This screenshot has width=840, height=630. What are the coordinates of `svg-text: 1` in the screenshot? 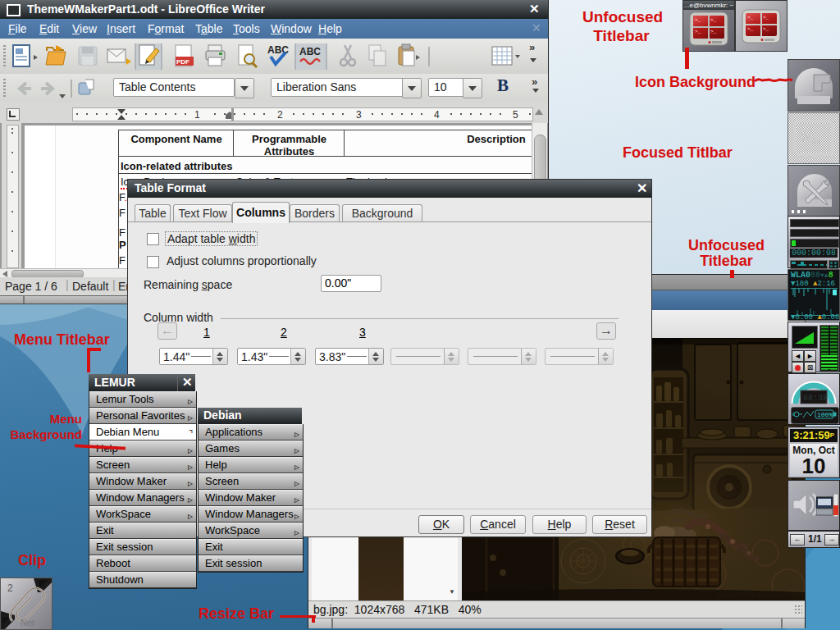 It's located at (197, 115).